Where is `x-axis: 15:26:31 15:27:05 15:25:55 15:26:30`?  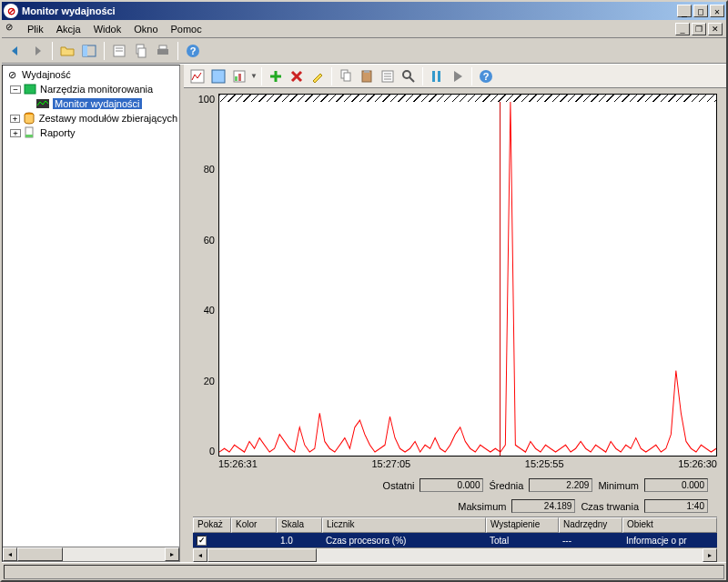 x-axis: 15:26:31 15:27:05 15:25:55 15:26:30 is located at coordinates (455, 466).